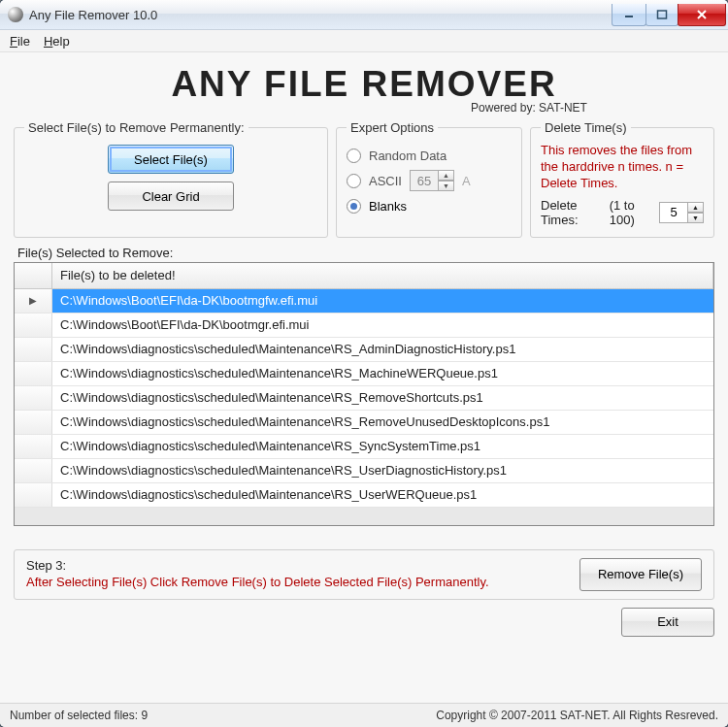 This screenshot has height=727, width=728. What do you see at coordinates (629, 16) in the screenshot?
I see `minimize-button` at bounding box center [629, 16].